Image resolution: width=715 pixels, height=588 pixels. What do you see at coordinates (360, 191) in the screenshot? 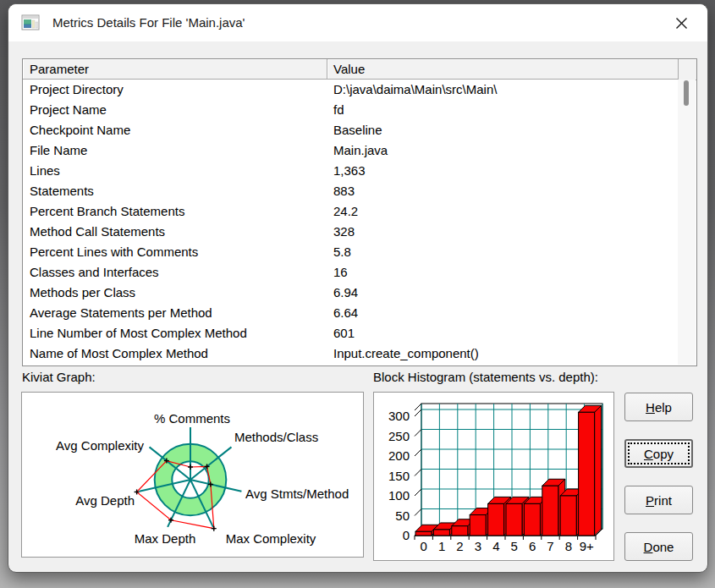
I see `table-row: Statements883` at bounding box center [360, 191].